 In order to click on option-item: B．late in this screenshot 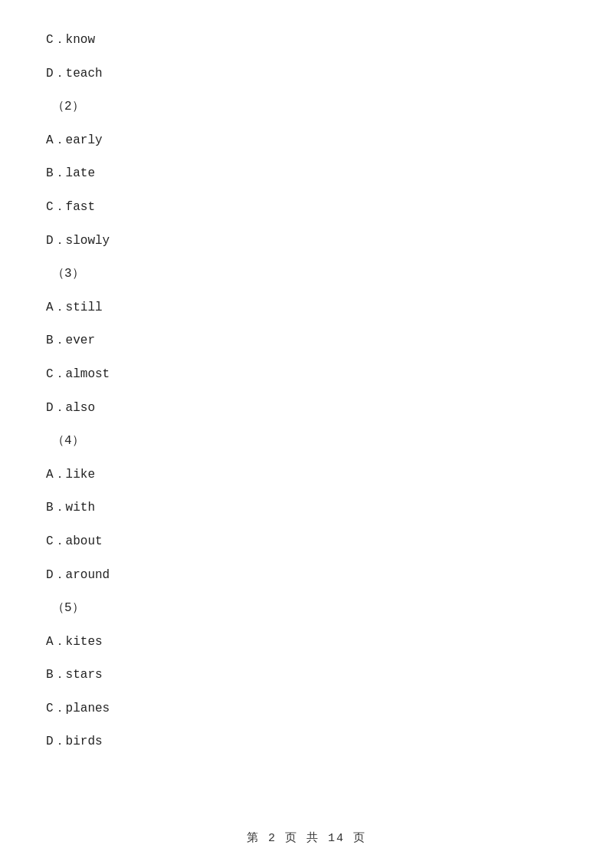, I will do `click(306, 174)`.